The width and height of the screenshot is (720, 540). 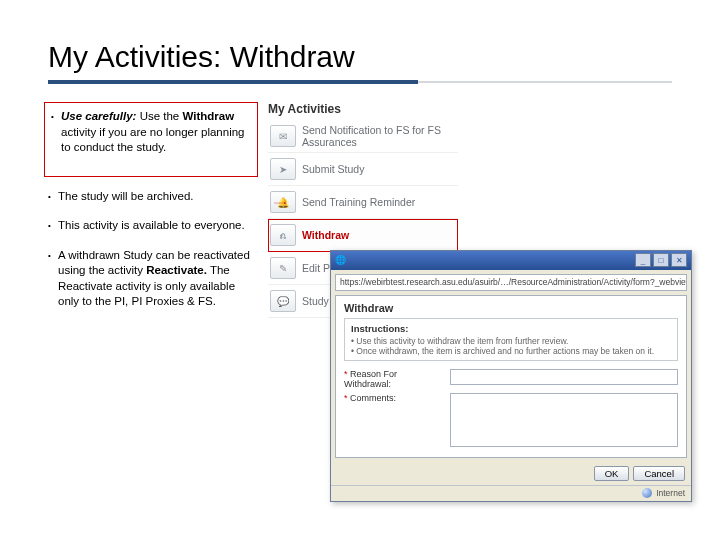 I want to click on ok-button: OK, so click(x=612, y=474).